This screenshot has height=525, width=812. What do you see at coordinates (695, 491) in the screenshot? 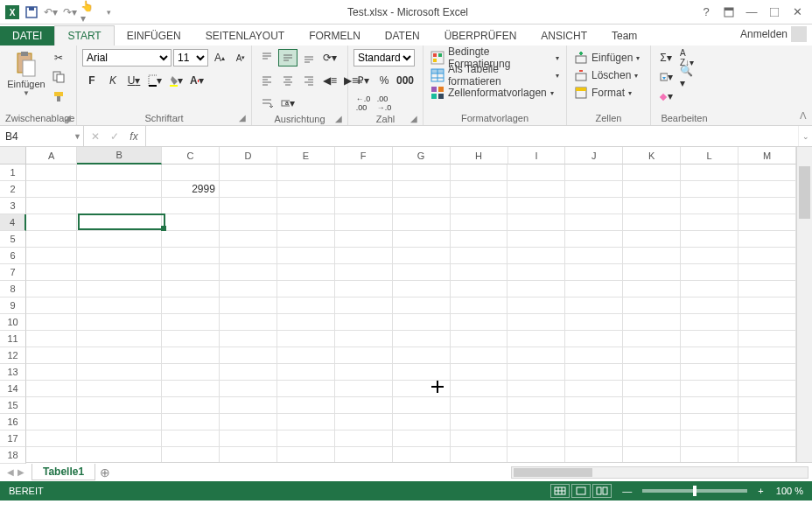
I see `zoom-slider-handle` at bounding box center [695, 491].